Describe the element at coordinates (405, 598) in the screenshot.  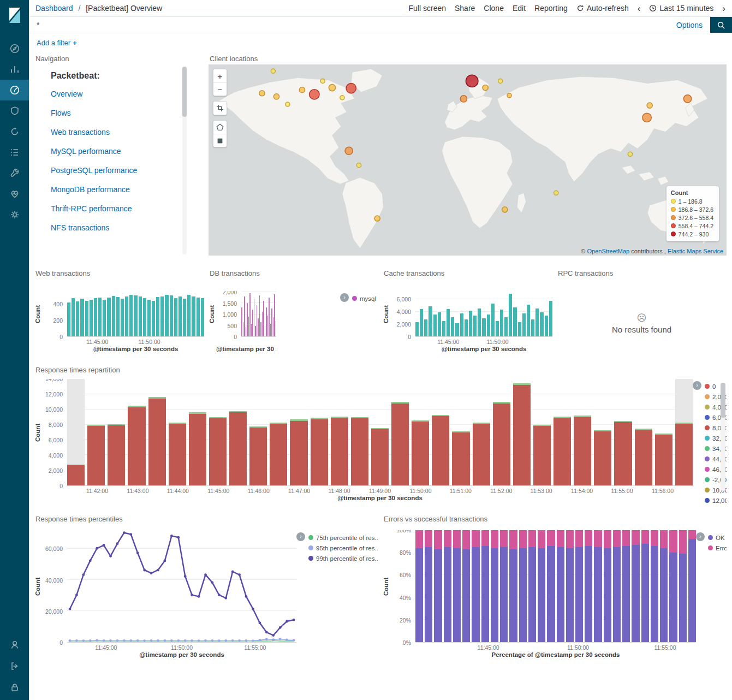
I see `y-tick-label: 40%` at that location.